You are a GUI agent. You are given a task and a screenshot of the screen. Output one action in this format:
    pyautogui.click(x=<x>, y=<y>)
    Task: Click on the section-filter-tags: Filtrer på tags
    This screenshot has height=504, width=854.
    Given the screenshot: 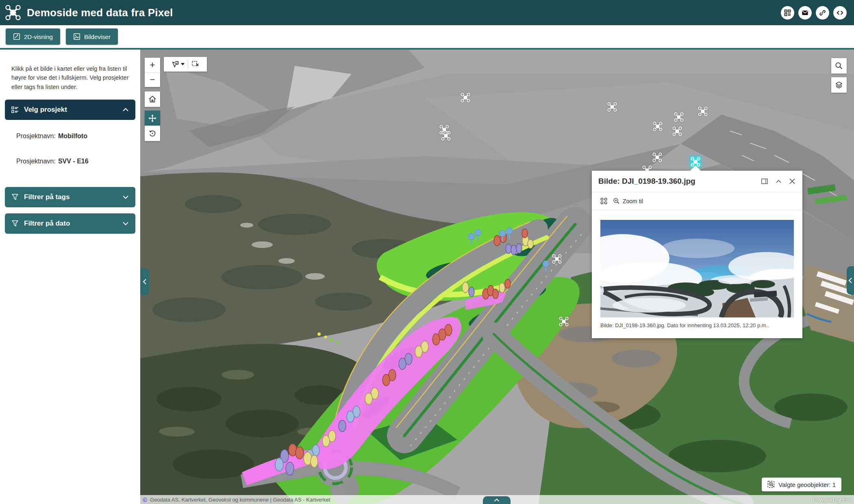 What is the action you would take?
    pyautogui.click(x=70, y=197)
    